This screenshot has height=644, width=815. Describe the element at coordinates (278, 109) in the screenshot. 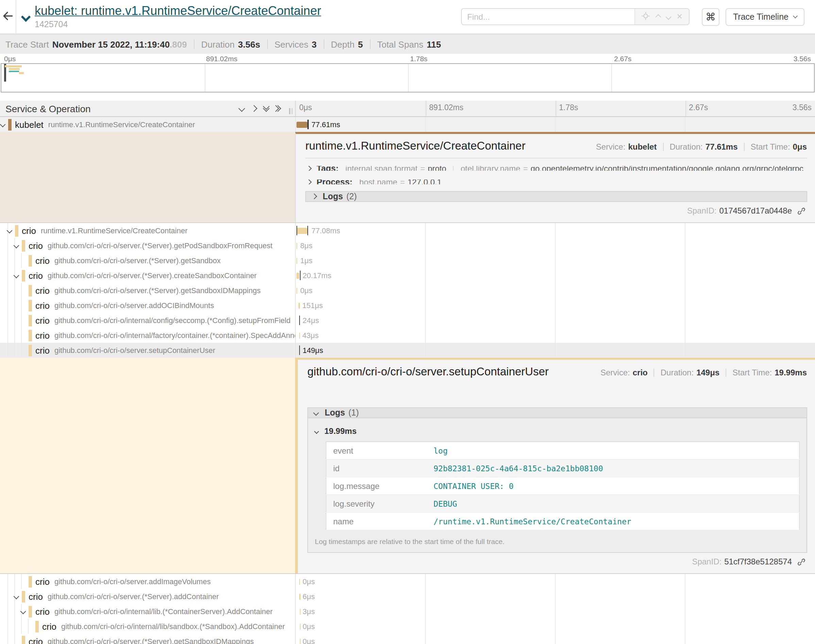

I see `expand-all-icon` at that location.